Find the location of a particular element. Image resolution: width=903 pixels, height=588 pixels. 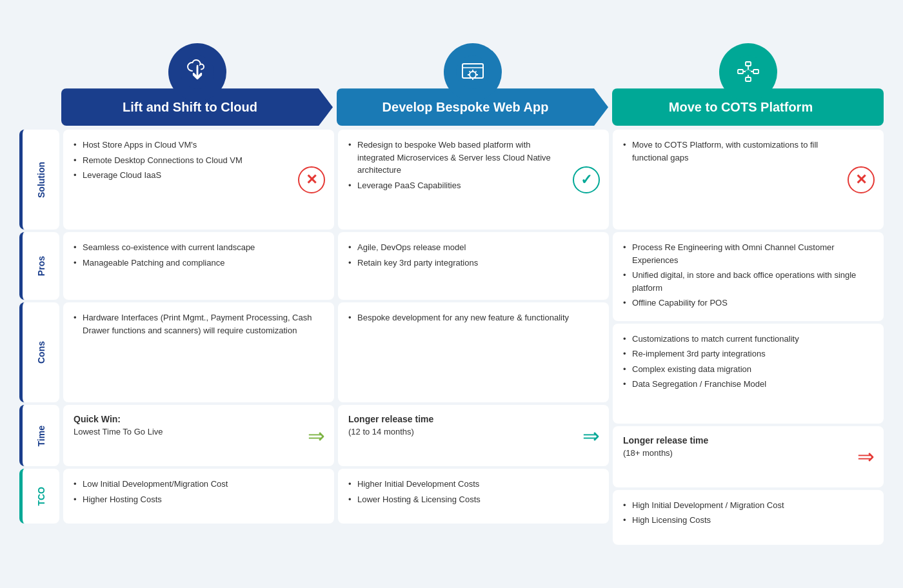

col2-cons-bullets: Bespoke development for any new feature … is located at coordinates (473, 318).